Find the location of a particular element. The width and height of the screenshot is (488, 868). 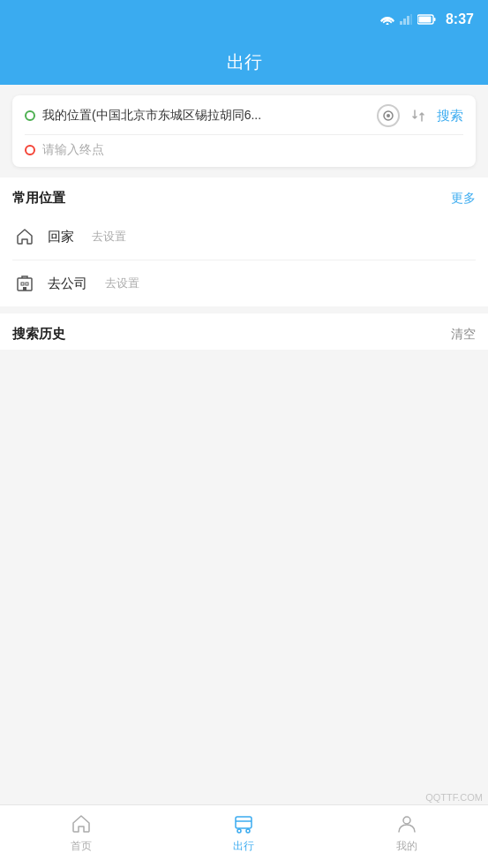

home-icon is located at coordinates (25, 237).